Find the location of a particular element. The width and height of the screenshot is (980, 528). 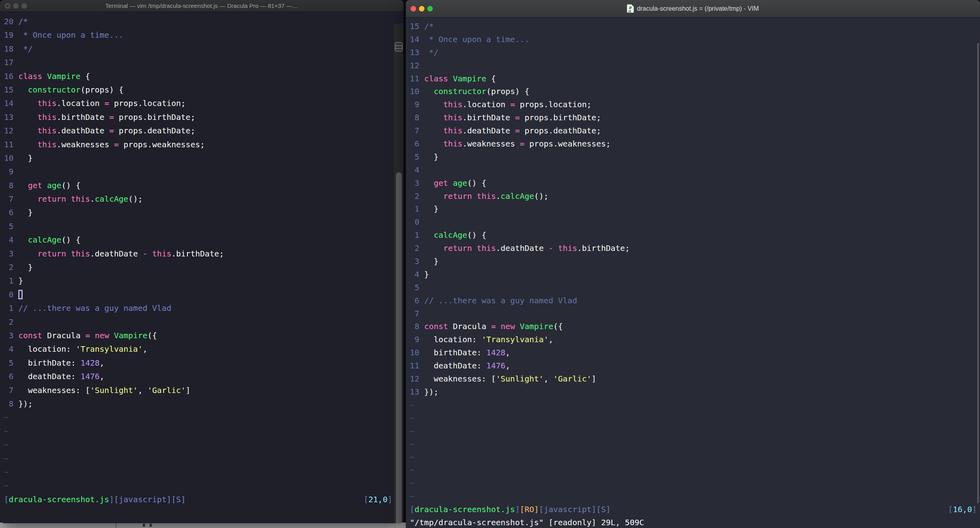

code-line: 15 constructor(props) { is located at coordinates (198, 90).